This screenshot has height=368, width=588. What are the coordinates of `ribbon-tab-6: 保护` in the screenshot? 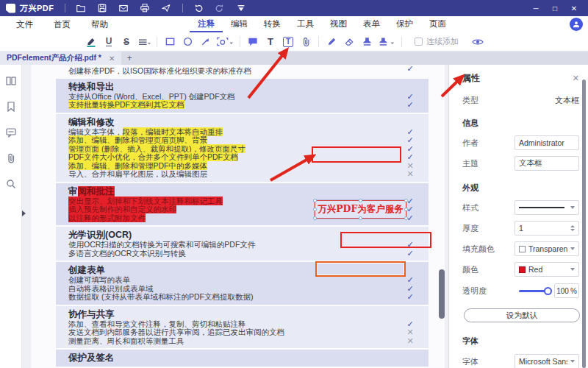 It's located at (404, 24).